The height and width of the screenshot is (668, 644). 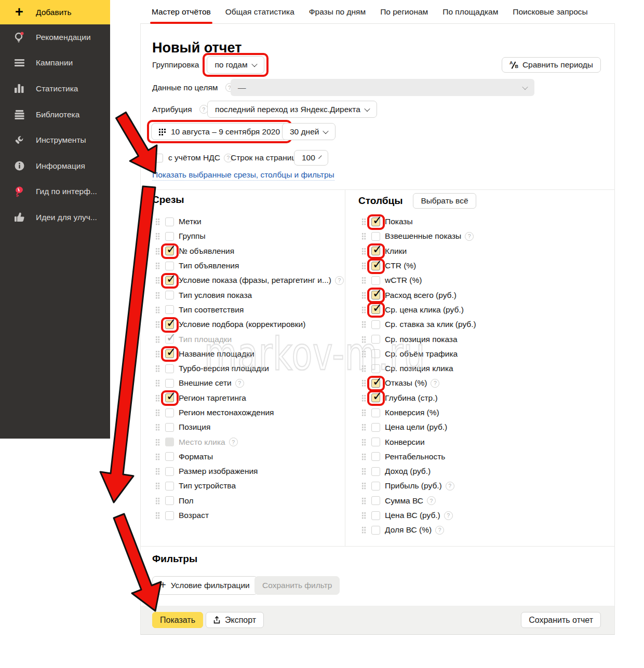 I want to click on sidebar-item: +Добавить, so click(x=55, y=12).